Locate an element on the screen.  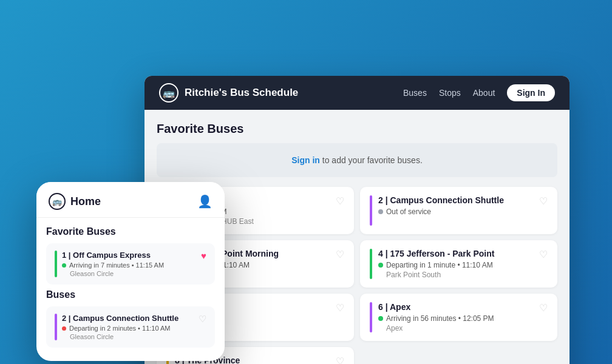
mobile-fav-1-name: 1 | Off Campus Express is located at coordinates (113, 255).